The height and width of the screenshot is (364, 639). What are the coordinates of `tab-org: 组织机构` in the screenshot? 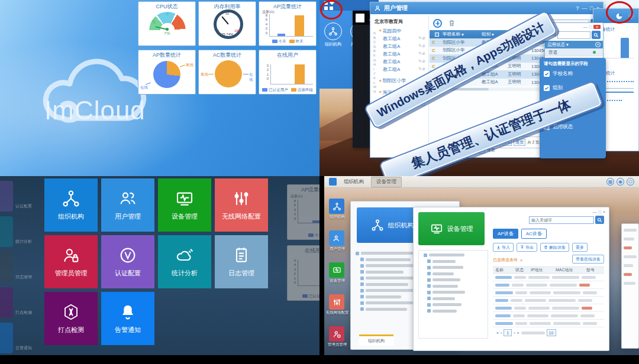 It's located at (354, 182).